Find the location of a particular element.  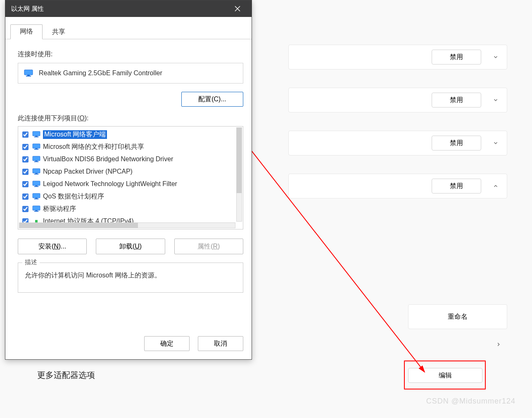

description-text: 允许你的计算机访问 Microsoft 网络上的资源。 is located at coordinates (131, 275).